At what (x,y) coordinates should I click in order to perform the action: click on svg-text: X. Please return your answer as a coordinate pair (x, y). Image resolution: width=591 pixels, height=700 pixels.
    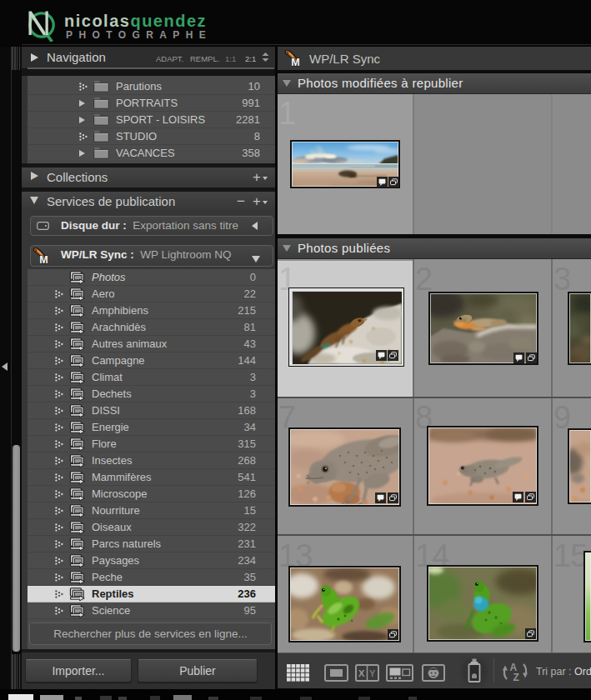
    Looking at the image, I should click on (362, 673).